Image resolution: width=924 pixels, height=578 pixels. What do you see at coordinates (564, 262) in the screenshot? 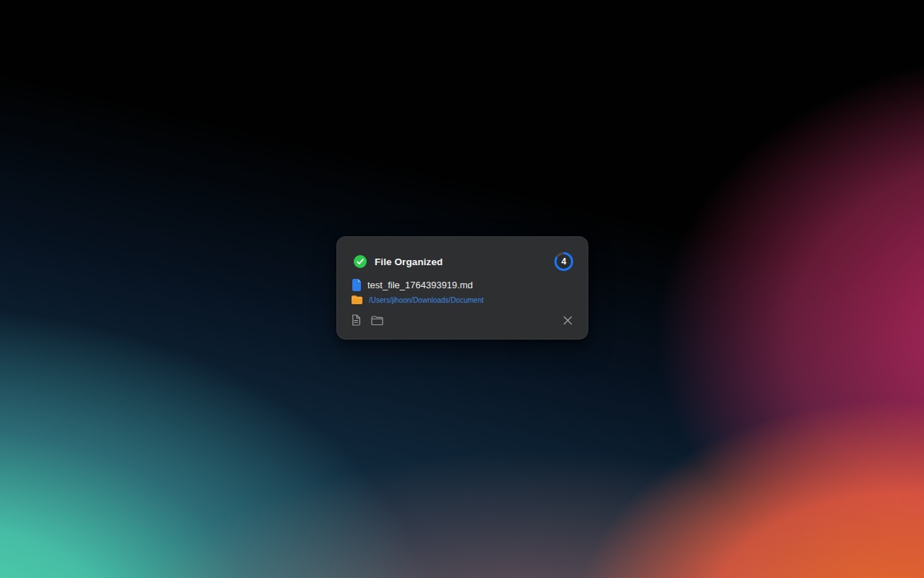
I see `notification-count-value: 4` at bounding box center [564, 262].